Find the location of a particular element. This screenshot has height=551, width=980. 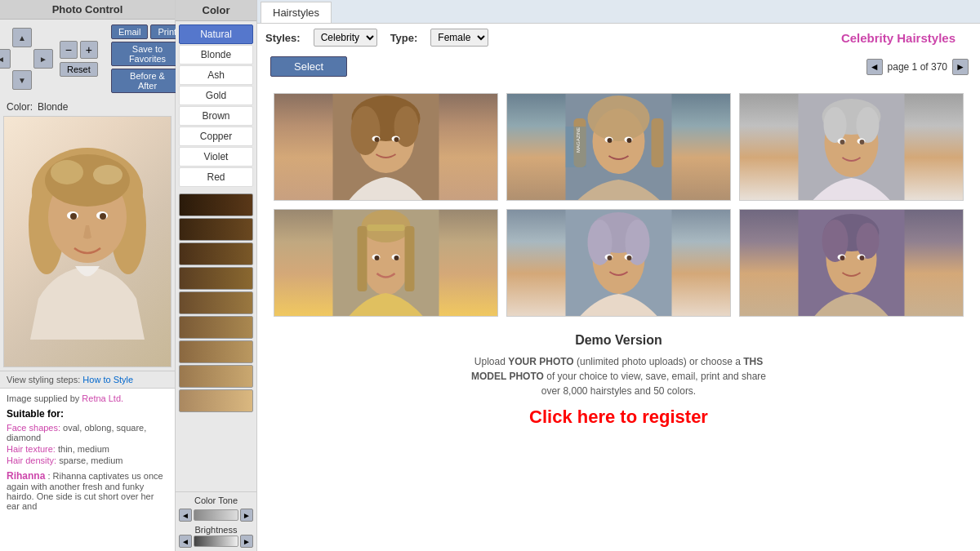

register-link: Click here to register is located at coordinates (619, 417).